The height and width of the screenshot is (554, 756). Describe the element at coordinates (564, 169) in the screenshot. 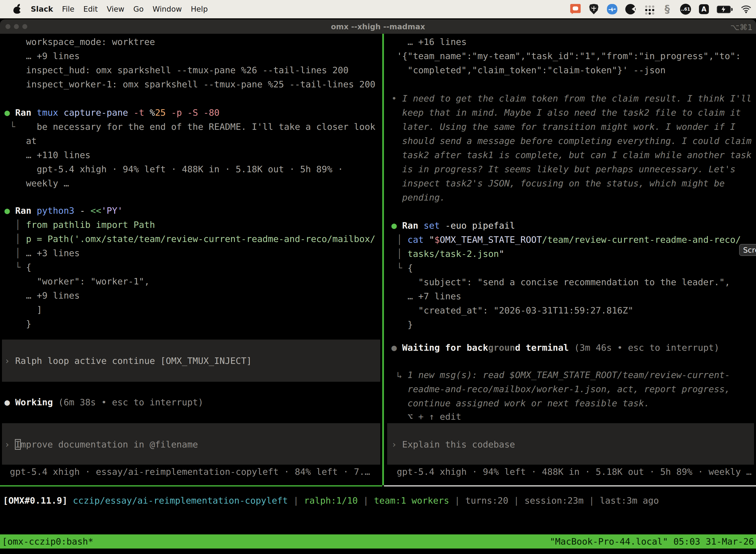

I see `terminal-line: is in progress? It seems likely but perh…` at that location.